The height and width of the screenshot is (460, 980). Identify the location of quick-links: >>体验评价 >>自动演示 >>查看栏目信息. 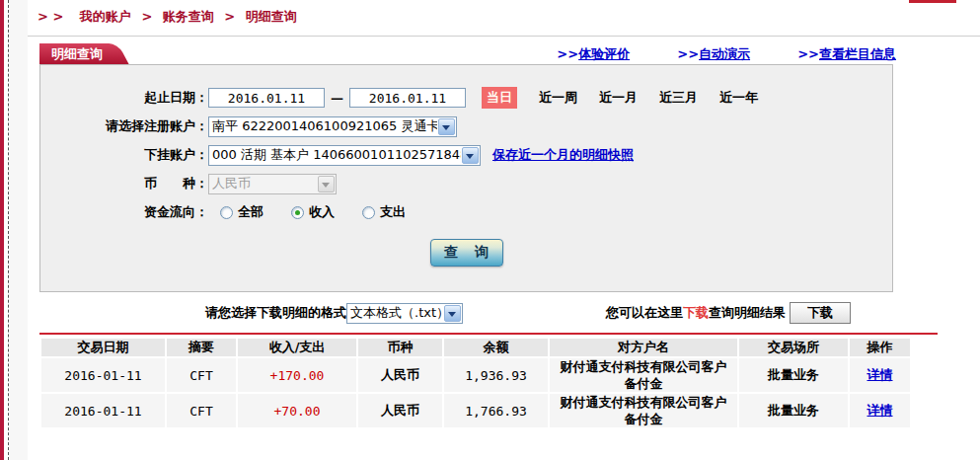
(705, 53).